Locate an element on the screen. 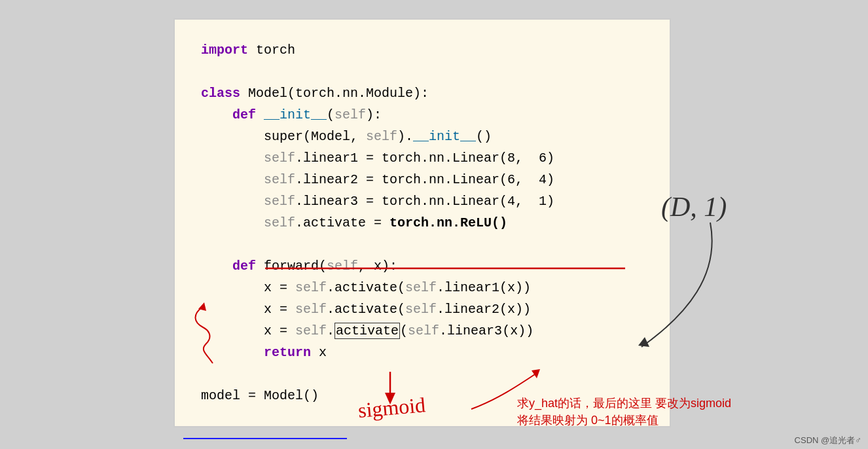  code-line-blank3 is located at coordinates (422, 374).